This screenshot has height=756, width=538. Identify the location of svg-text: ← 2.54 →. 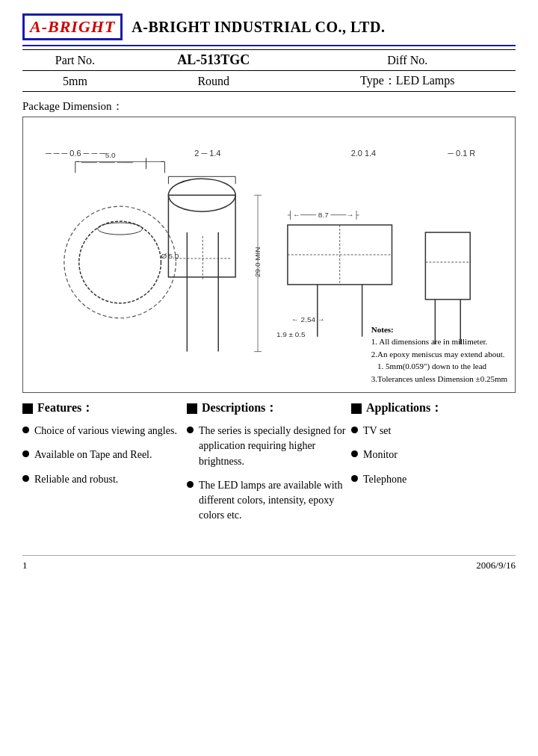
(308, 320).